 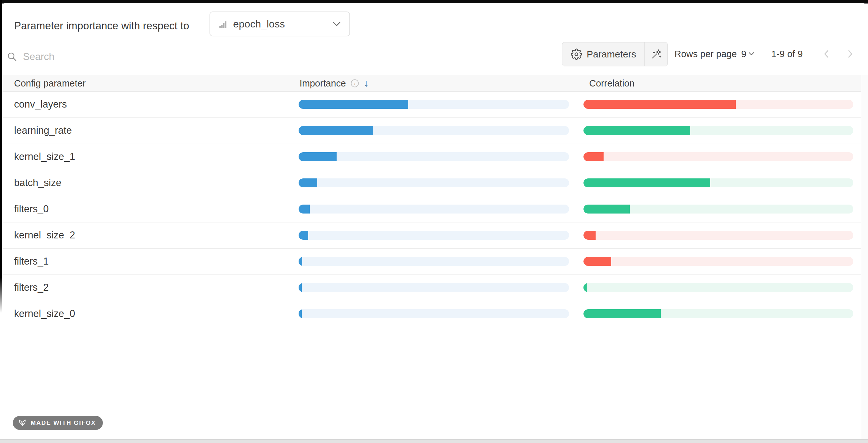 I want to click on metric-select: epoch_loss, so click(x=280, y=24).